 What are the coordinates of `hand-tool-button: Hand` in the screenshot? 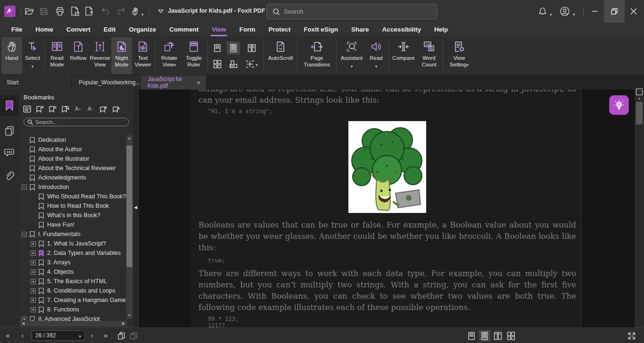 It's located at (12, 56).